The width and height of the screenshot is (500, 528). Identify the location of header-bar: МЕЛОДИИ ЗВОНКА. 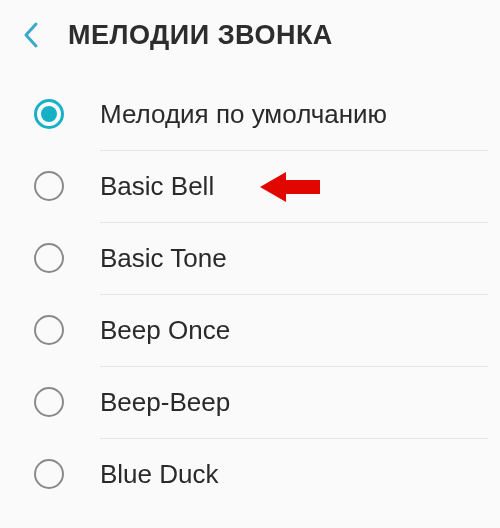
(250, 35).